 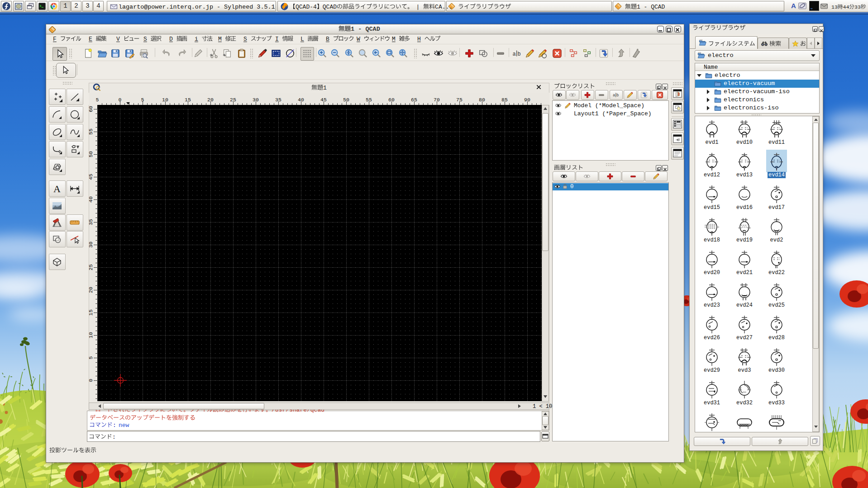 What do you see at coordinates (196, 39) in the screenshot?
I see `svg-text: i` at bounding box center [196, 39].